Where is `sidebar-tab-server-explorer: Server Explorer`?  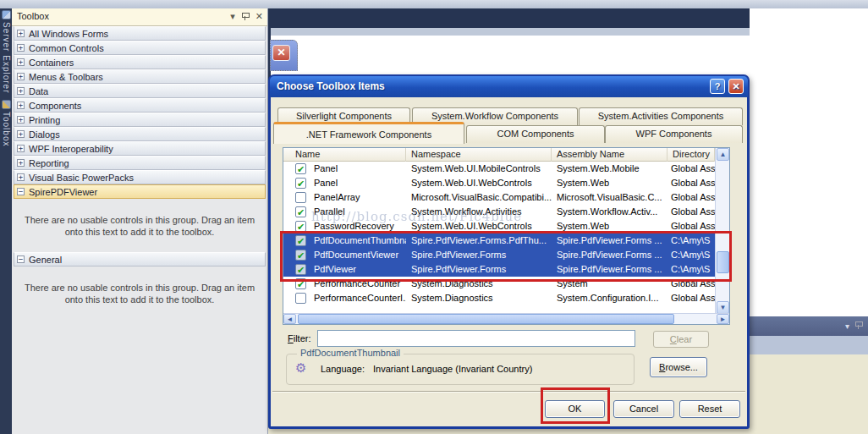 sidebar-tab-server-explorer: Server Explorer is located at coordinates (6, 52).